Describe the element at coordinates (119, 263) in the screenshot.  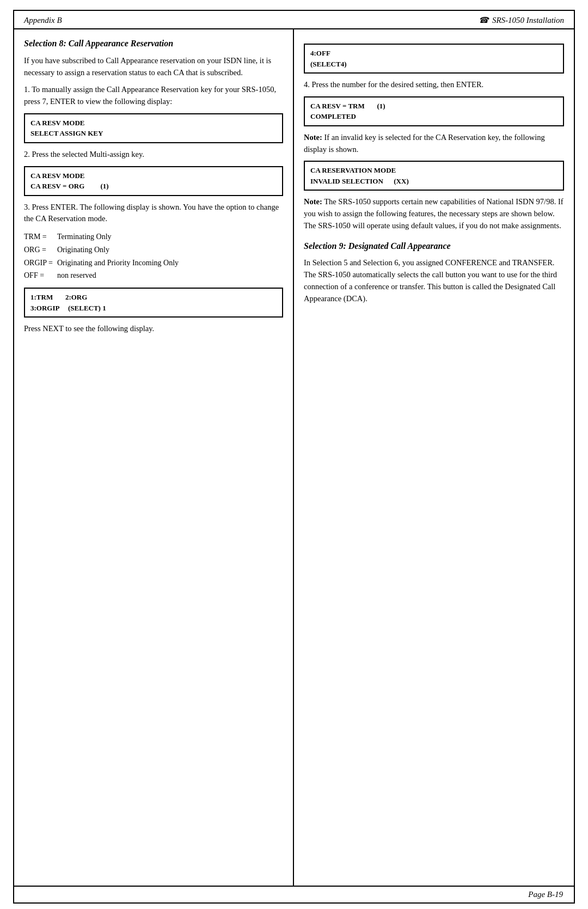
I see `mode-desc: Originating and Priority Incoming Only` at that location.